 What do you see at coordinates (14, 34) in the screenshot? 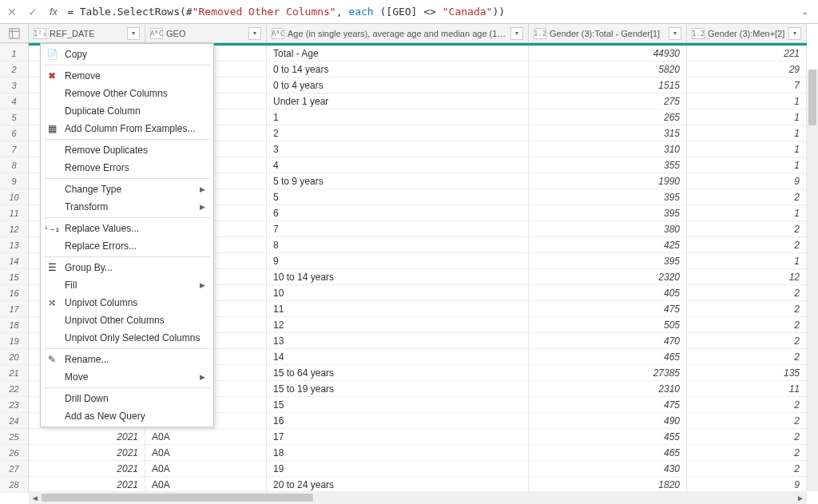
I see `table-corner-icon` at bounding box center [14, 34].